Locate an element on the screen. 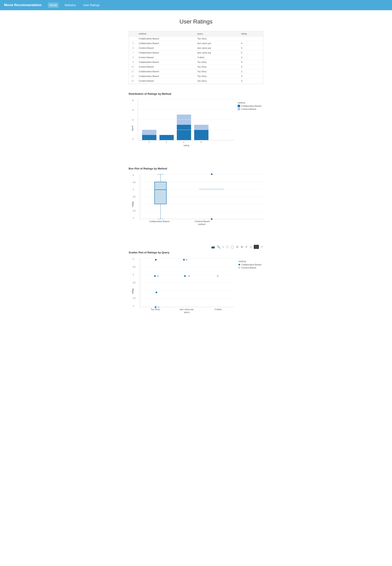 The height and width of the screenshot is (566, 392). toolbar-zoom-icon: 🔍 is located at coordinates (219, 247).